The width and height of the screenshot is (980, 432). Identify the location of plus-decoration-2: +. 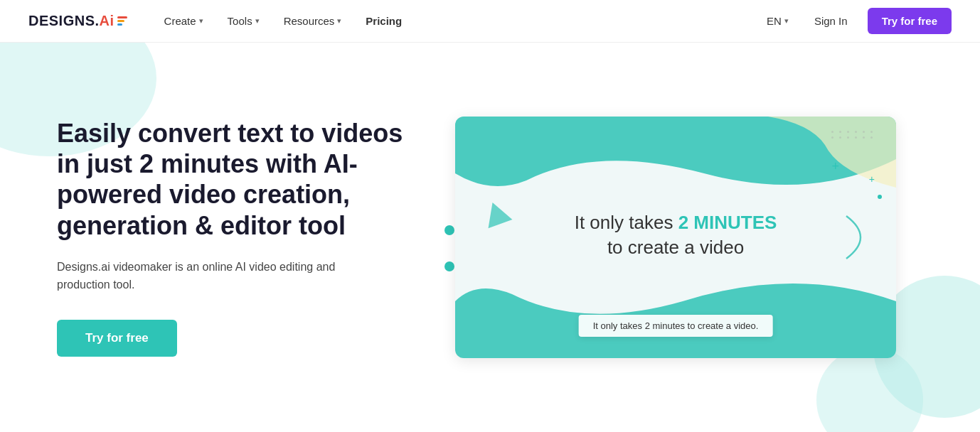
(872, 179).